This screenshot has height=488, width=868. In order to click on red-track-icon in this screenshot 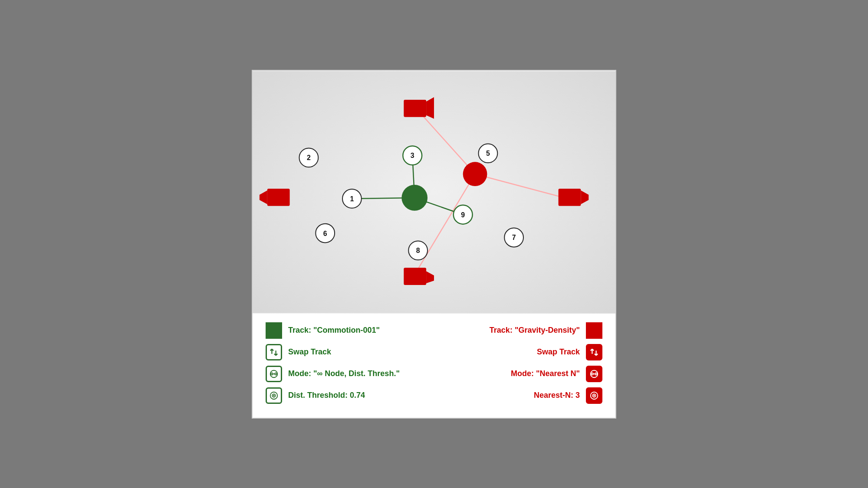, I will do `click(594, 331)`.